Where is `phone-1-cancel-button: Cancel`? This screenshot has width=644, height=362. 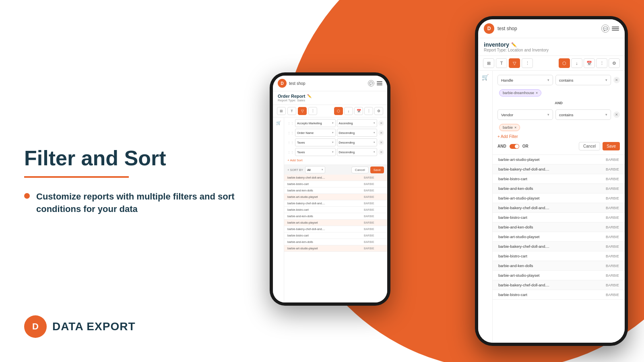
phone-1-cancel-button: Cancel is located at coordinates (360, 170).